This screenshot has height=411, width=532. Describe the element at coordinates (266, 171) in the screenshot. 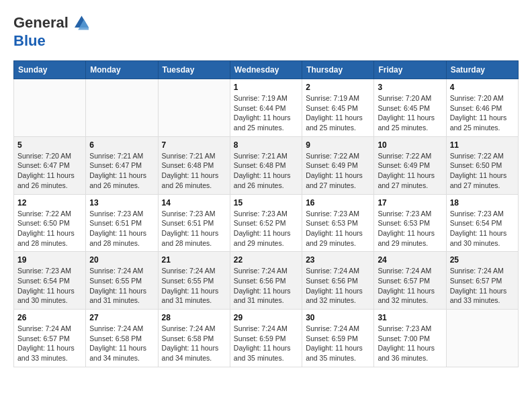

I see `day-info: Sunrise: 7:21 AM Sunset: 6:48 PM Dayligh…` at that location.